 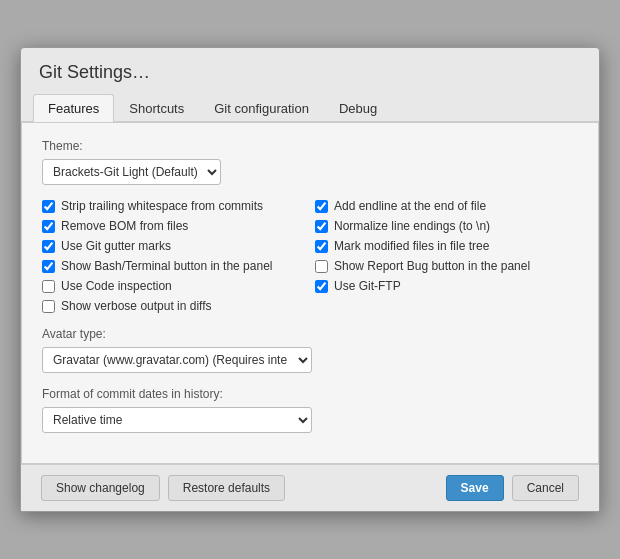 I want to click on checkbox-strip-whitespace-label: Strip trailing whitespace from commits, so click(x=162, y=206).